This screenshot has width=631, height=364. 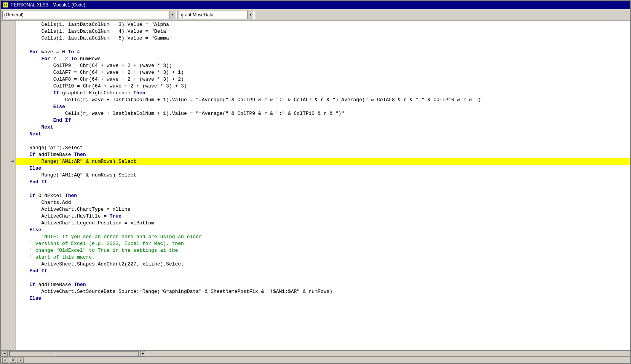 I want to click on code-line-22: Else, so click(x=323, y=168).